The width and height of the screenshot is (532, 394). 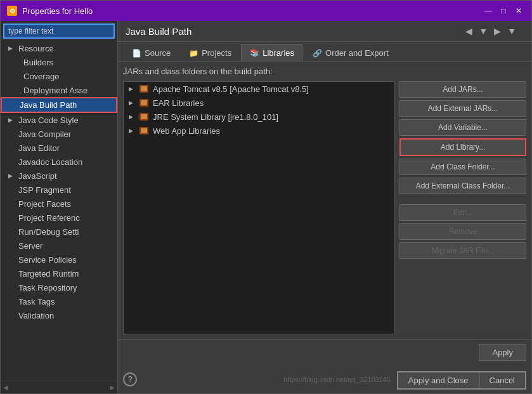 What do you see at coordinates (259, 131) in the screenshot?
I see `tree-item-webapp: ▶Web App Libraries` at bounding box center [259, 131].